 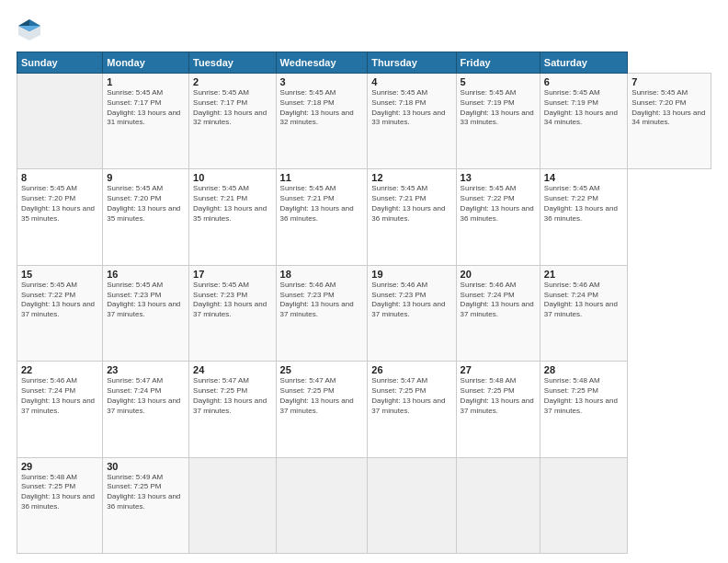 What do you see at coordinates (60, 370) in the screenshot?
I see `day-number: 22` at bounding box center [60, 370].